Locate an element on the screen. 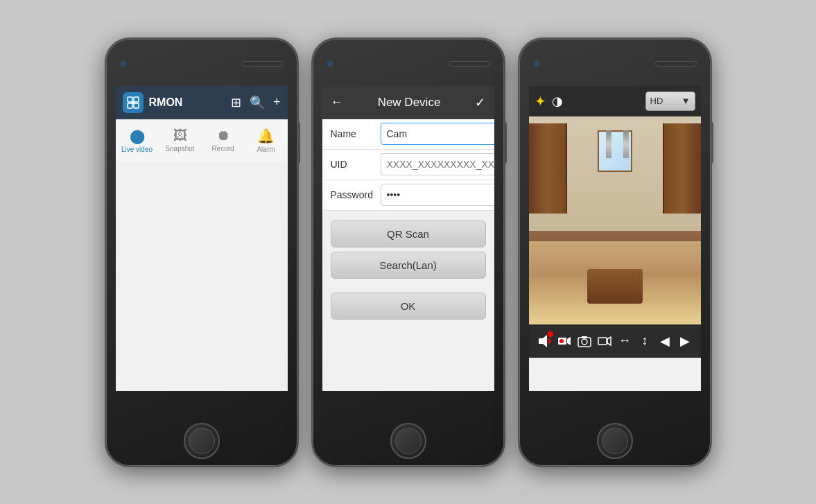 This screenshot has width=816, height=504. alarm-icon: 🔔 is located at coordinates (266, 136).